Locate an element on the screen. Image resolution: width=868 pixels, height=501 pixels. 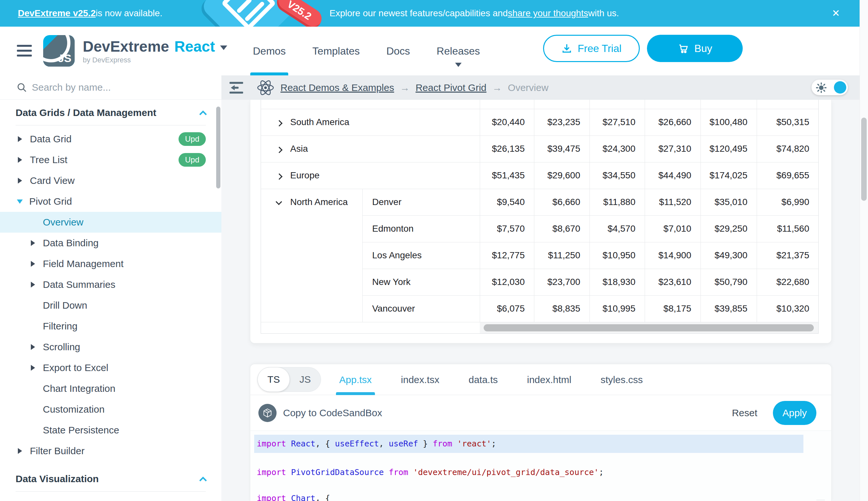
horizontal-scrollbar is located at coordinates (649, 328).